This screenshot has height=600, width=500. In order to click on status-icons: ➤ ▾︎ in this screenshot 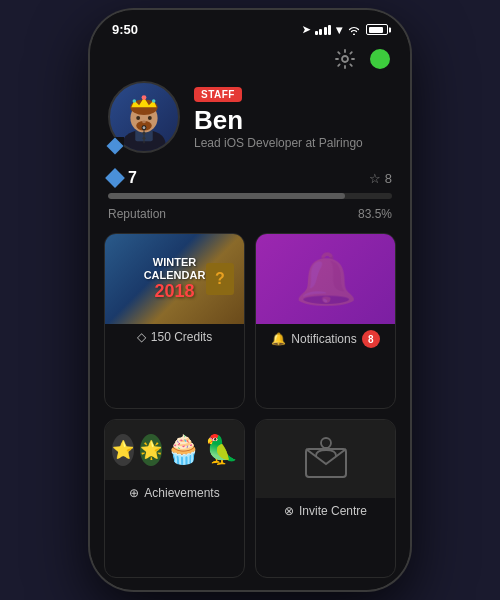, I will do `click(346, 30)`.